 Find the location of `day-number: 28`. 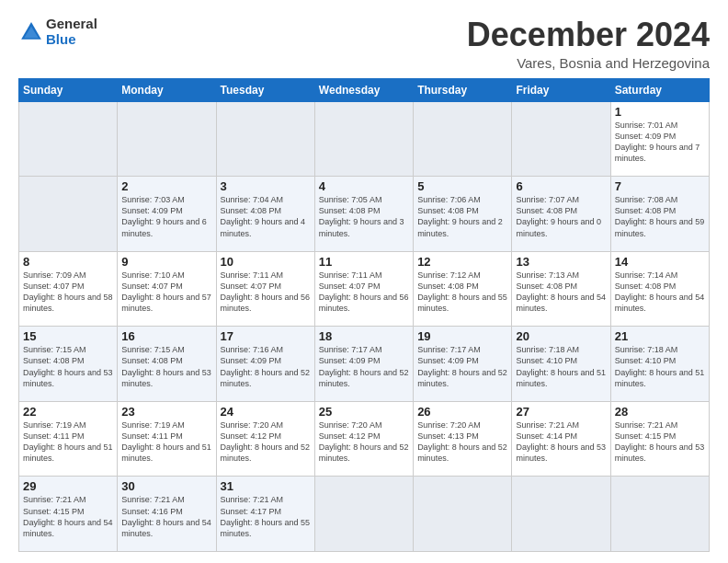

day-number: 28 is located at coordinates (660, 412).